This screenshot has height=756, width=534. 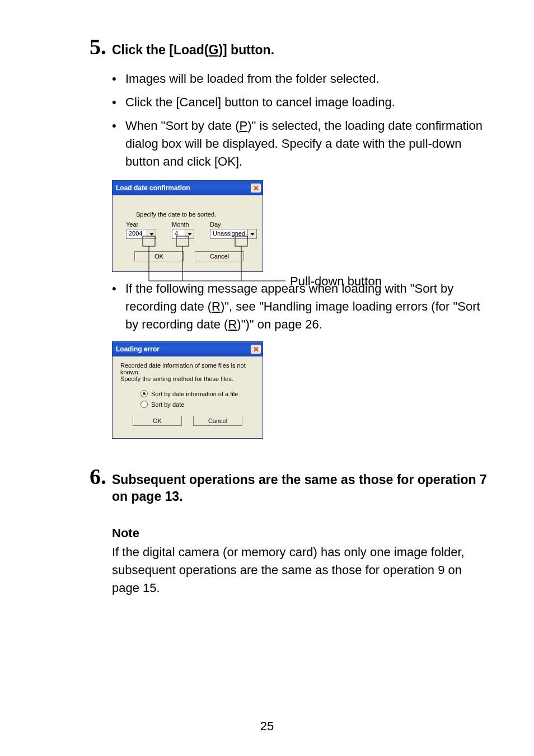 I want to click on dialog1-body: Specify the date to be sorted. Year 2004…, so click(x=188, y=233).